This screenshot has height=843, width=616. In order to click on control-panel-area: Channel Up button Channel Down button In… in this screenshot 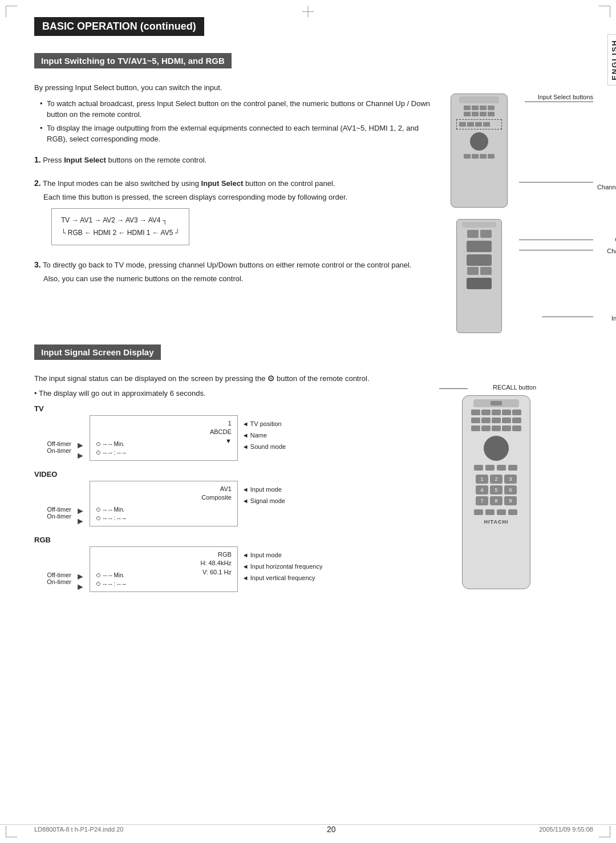, I will do `click(525, 276)`.